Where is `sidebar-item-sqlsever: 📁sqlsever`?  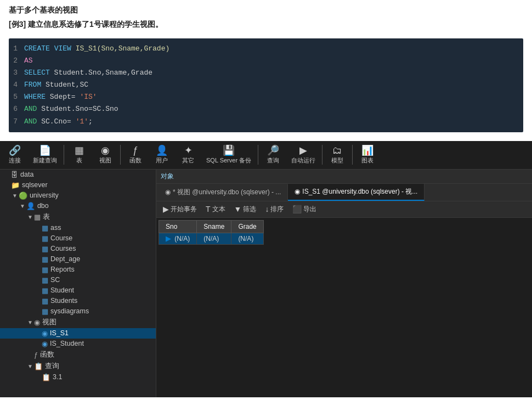 sidebar-item-sqlsever: 📁sqlsever is located at coordinates (78, 185).